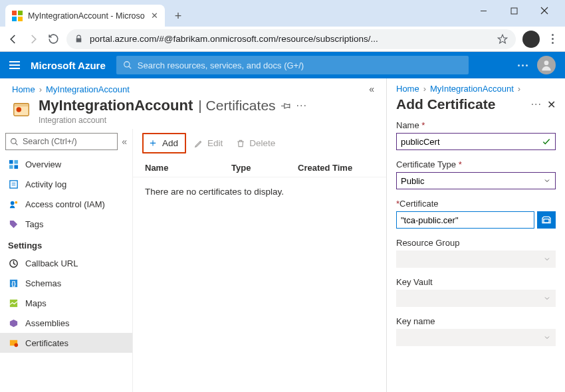  Describe the element at coordinates (66, 323) in the screenshot. I see `sidebar-item-assemblies: Assemblies` at that location.